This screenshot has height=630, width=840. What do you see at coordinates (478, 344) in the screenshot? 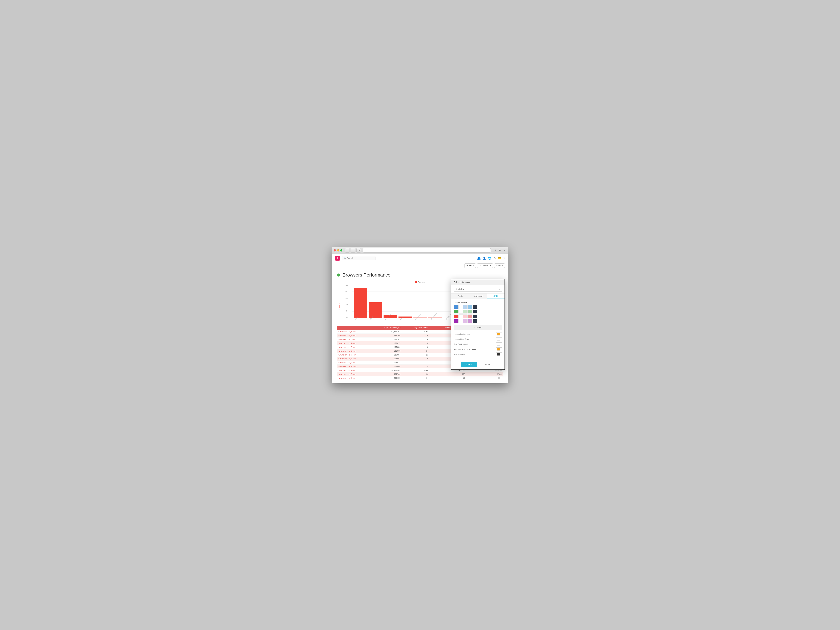
I see `color-setting-row: Row Background▾` at bounding box center [478, 344].